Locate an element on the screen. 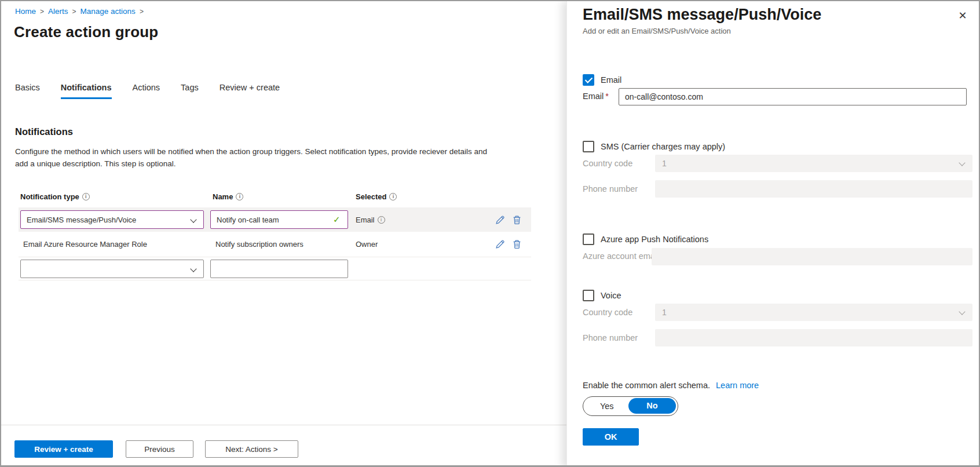  tab-review-create: Review + create is located at coordinates (250, 91).